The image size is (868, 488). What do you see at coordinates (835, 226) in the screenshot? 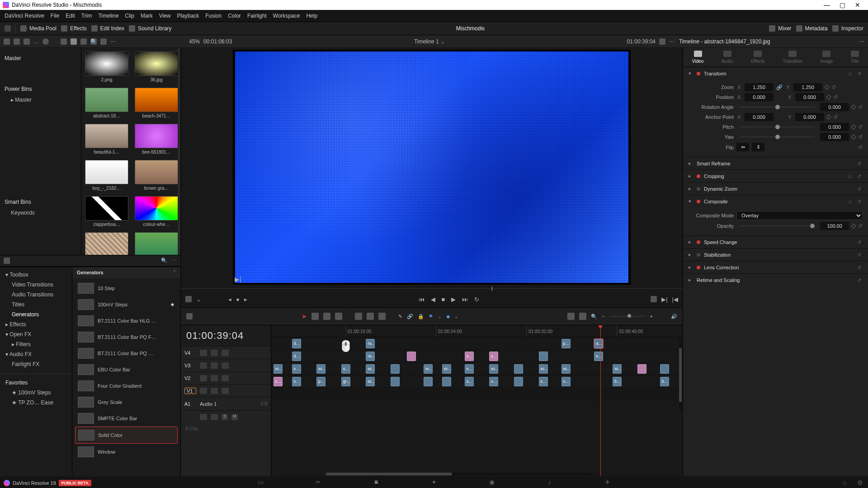
I see `opacity-field: 100.00` at bounding box center [835, 226].